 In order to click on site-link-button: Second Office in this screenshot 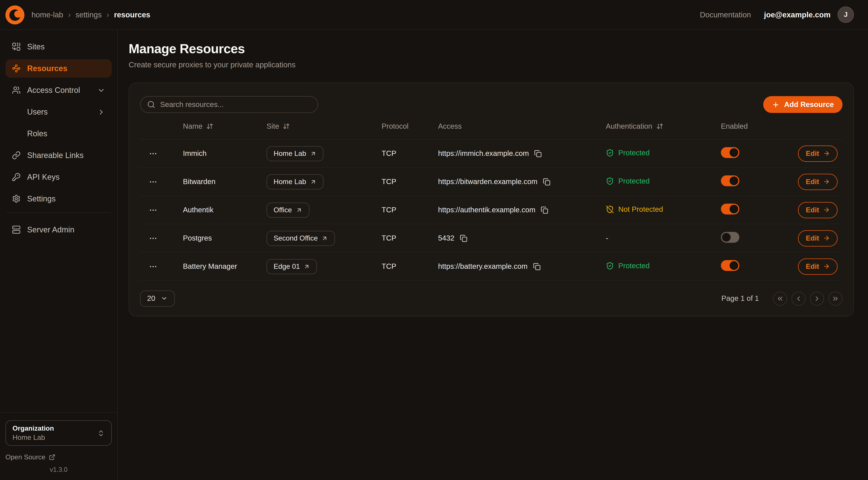, I will do `click(301, 238)`.